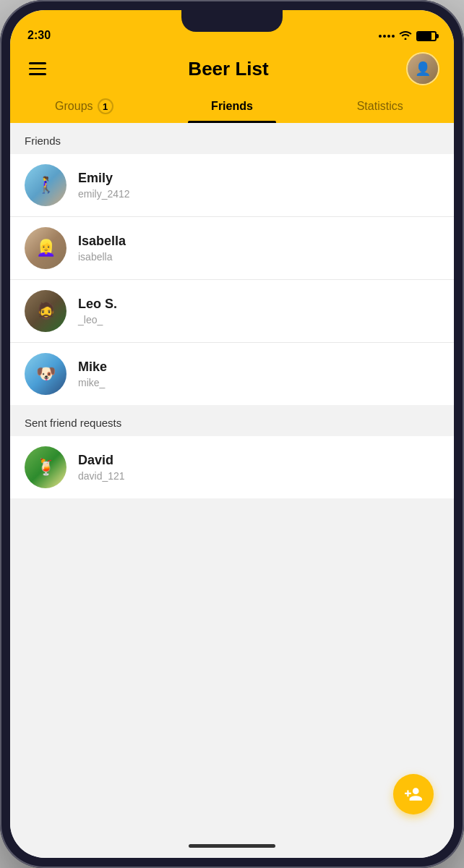 The width and height of the screenshot is (464, 868). Describe the element at coordinates (46, 185) in the screenshot. I see `avatar: 🚶‍♀️` at that location.